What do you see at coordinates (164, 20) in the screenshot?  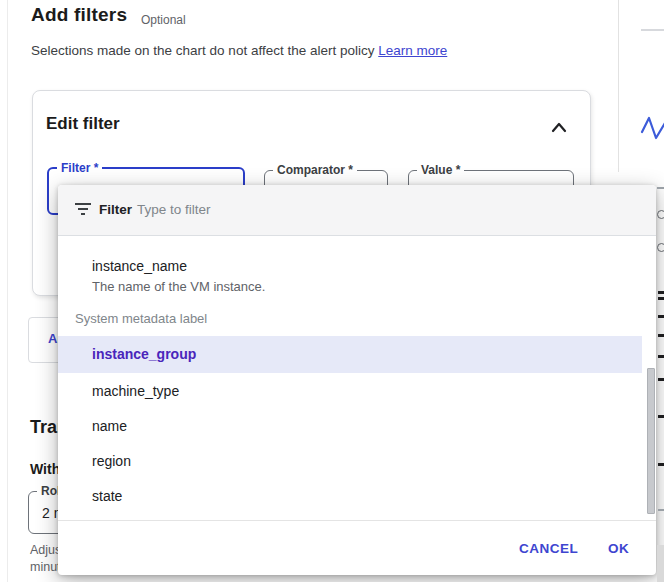 I see `page-title-optional-badge: Optional` at bounding box center [164, 20].